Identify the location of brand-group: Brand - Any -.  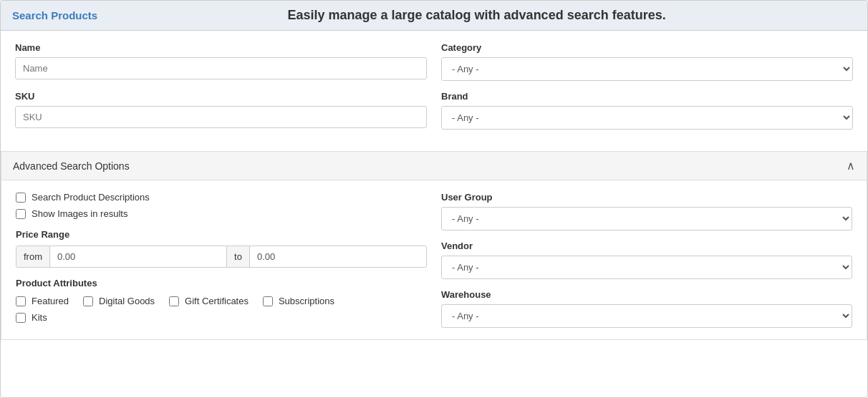
(647, 110).